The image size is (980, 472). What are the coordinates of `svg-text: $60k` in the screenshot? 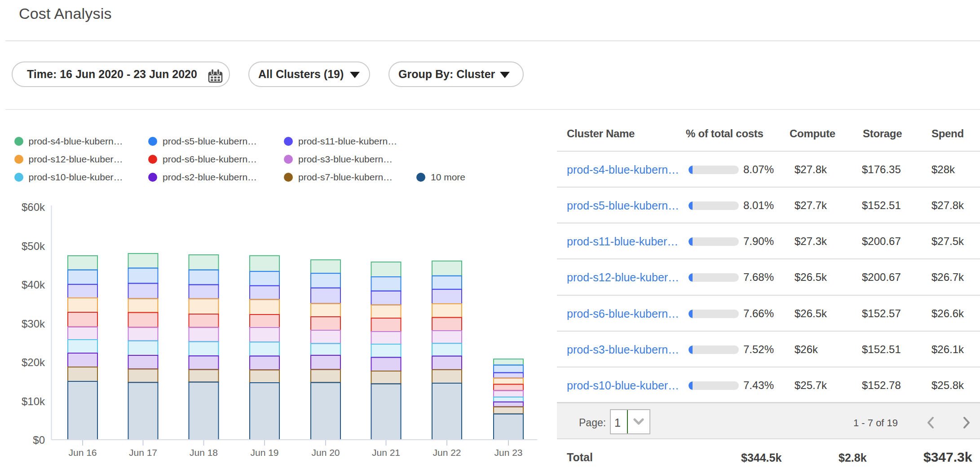 It's located at (33, 207).